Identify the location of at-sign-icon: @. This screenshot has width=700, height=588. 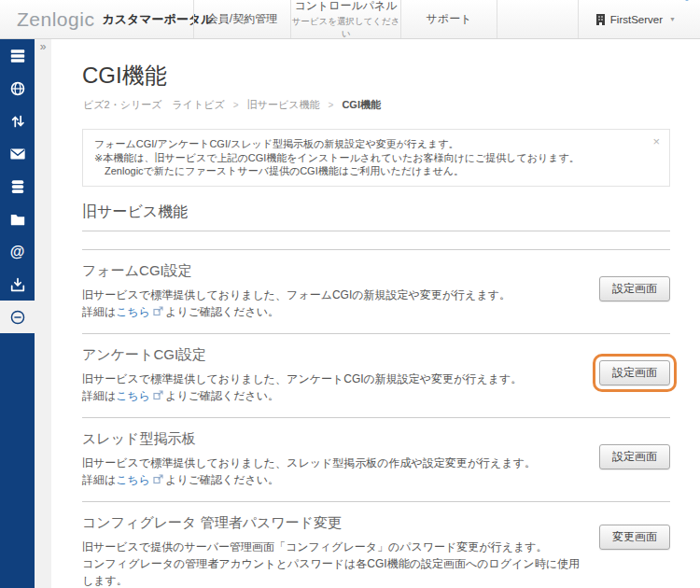
(18, 252).